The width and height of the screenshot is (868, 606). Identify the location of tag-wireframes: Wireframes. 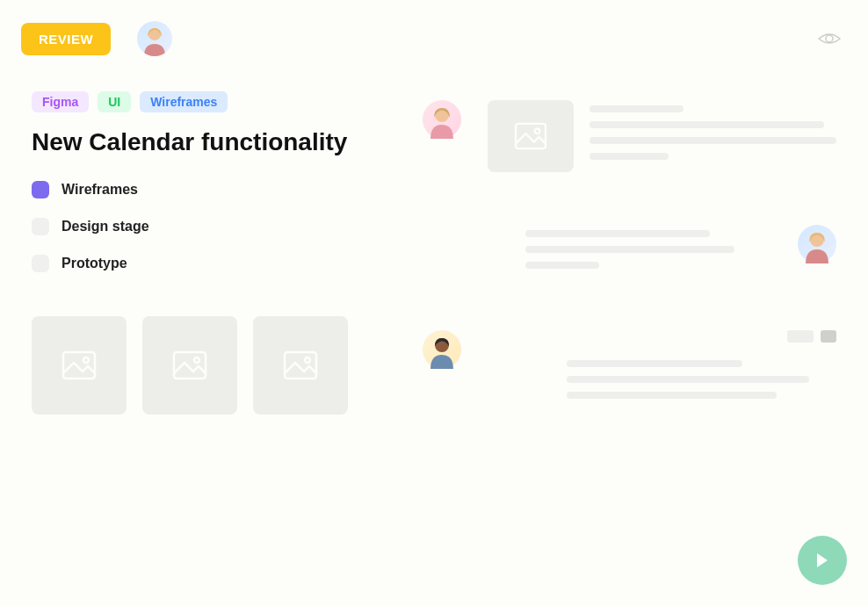
(184, 102).